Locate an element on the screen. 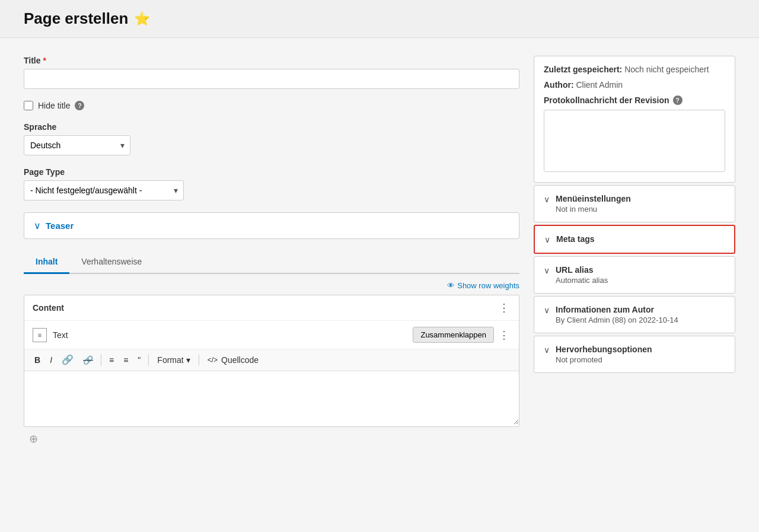 The height and width of the screenshot is (532, 759). author-label: Author: is located at coordinates (559, 85).